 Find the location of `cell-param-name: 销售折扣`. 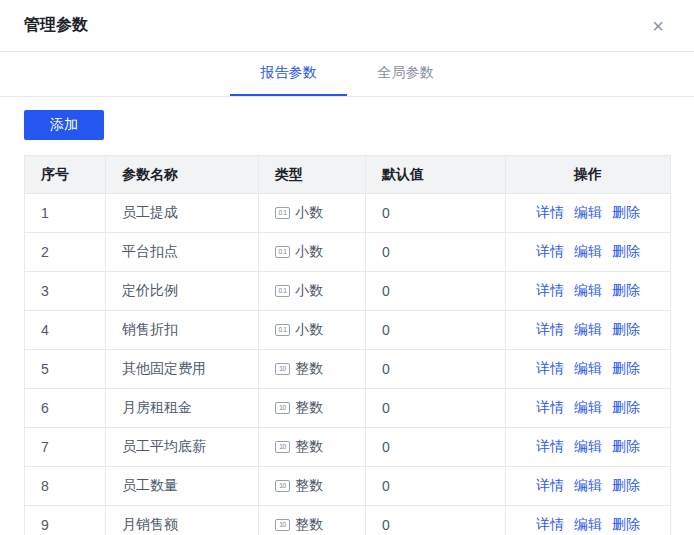

cell-param-name: 销售折扣 is located at coordinates (182, 330).